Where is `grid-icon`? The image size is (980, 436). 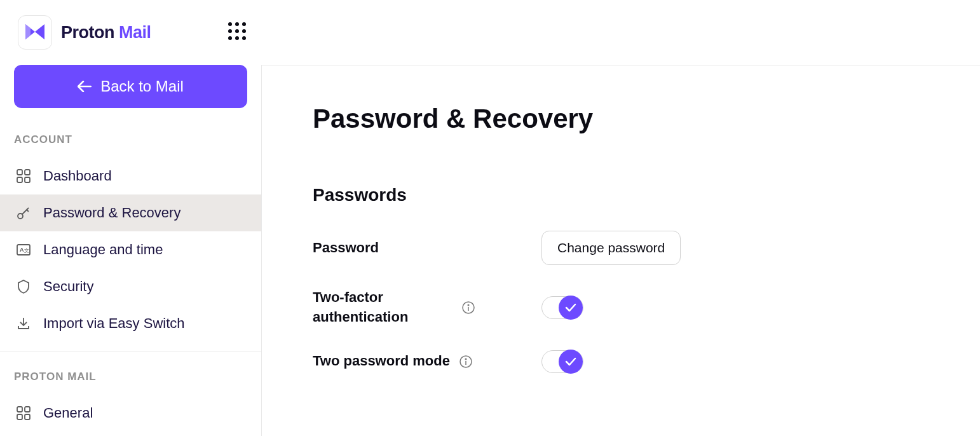
grid-icon is located at coordinates (24, 413).